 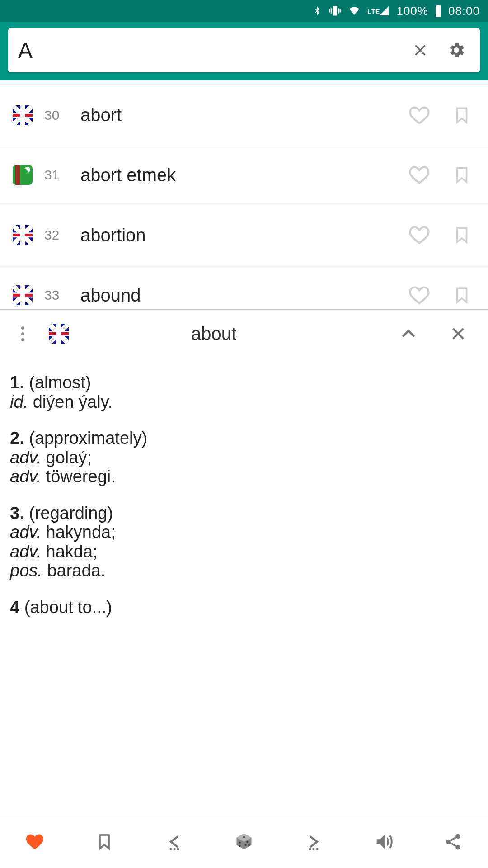 I want to click on bottom-toolbar, so click(x=244, y=841).